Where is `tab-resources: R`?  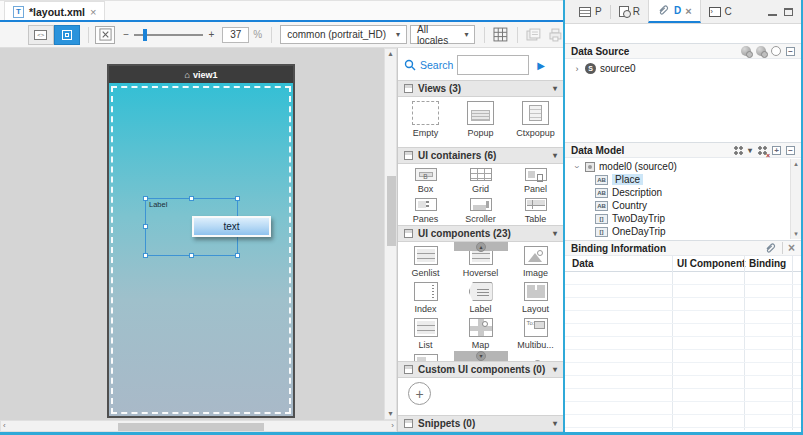 tab-resources: R is located at coordinates (630, 12).